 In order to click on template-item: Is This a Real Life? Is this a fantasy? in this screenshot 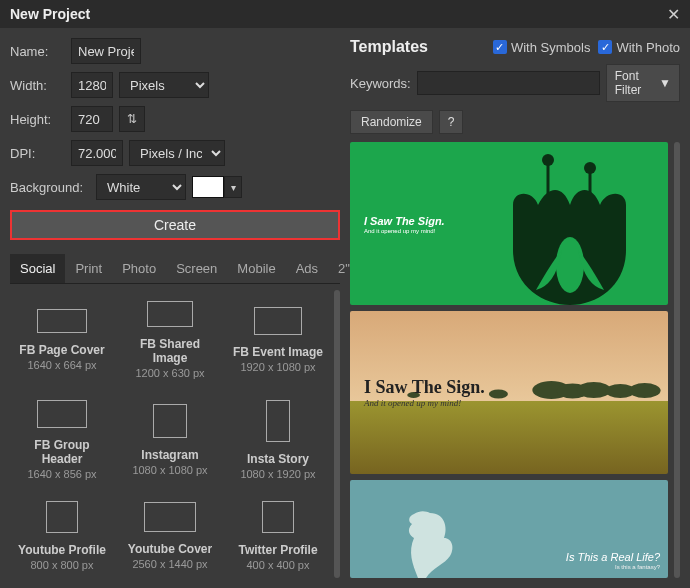, I will do `click(509, 529)`.